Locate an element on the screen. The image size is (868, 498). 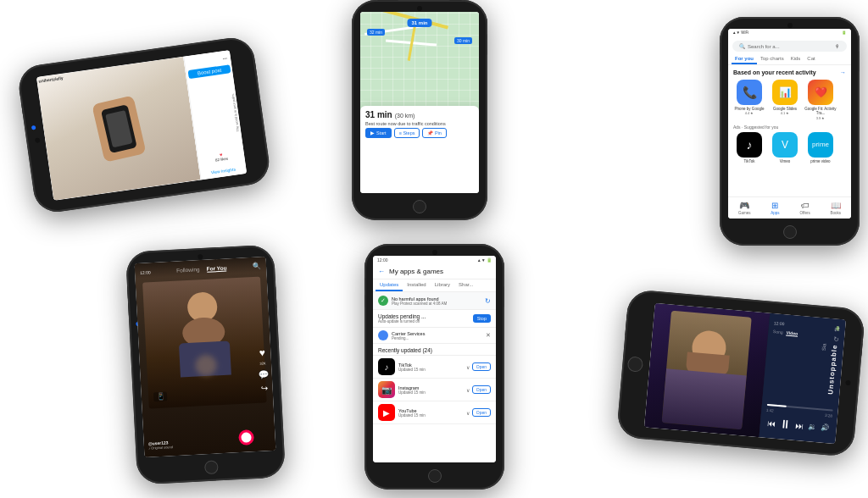
music-tab-video: Video is located at coordinates (792, 334).